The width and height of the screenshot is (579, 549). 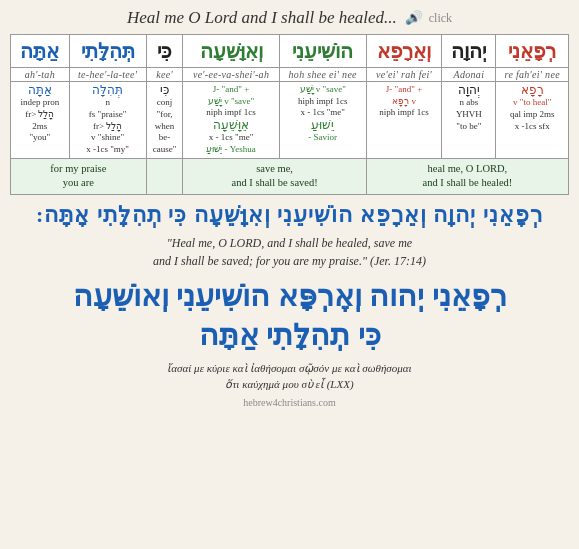 What do you see at coordinates (404, 113) in the screenshot?
I see `analysis-text-6c: niph impf 1cs` at bounding box center [404, 113].